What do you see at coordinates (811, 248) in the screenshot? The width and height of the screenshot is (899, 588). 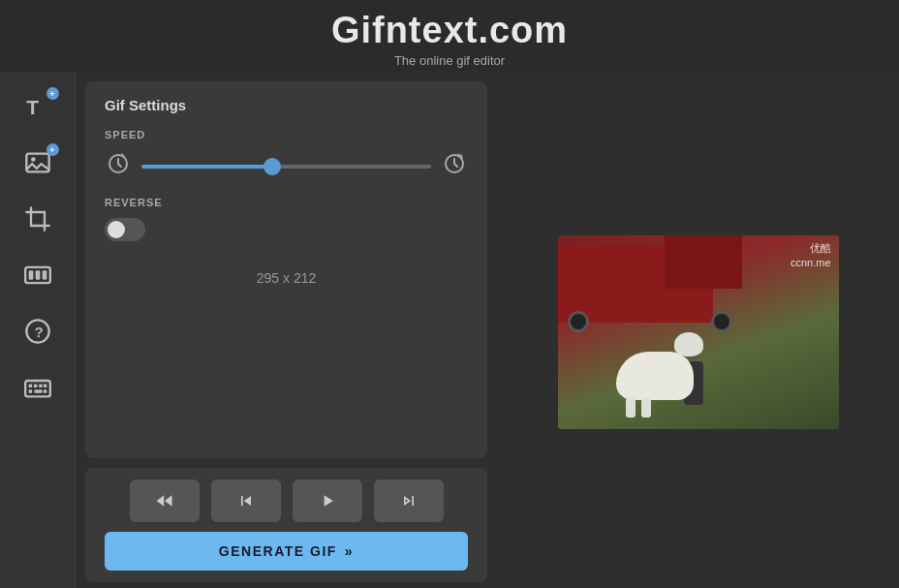 I see `watermark-line1: 优酷` at bounding box center [811, 248].